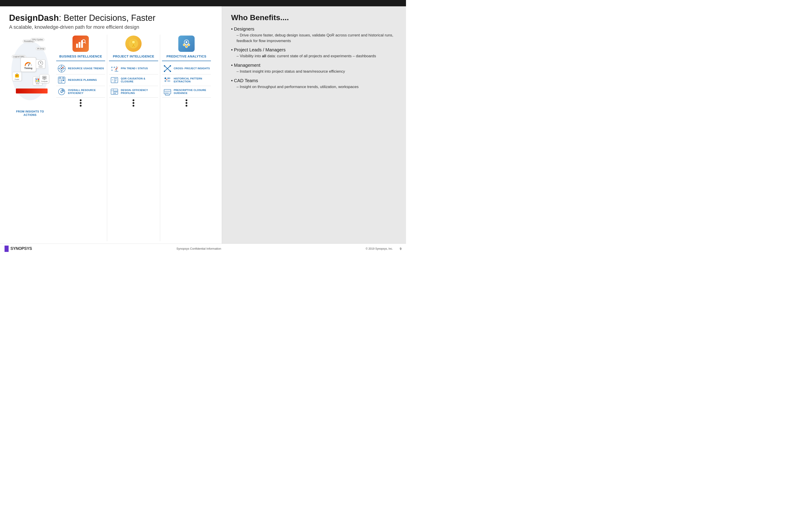 The width and height of the screenshot is (812, 507). I want to click on pi-feature-1: P P A PPA TREND / STATUS, so click(134, 69).